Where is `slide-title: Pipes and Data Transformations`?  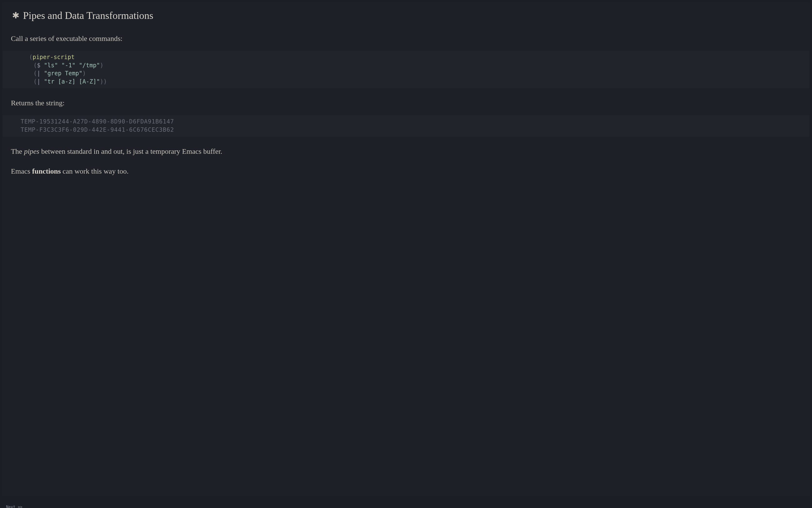
slide-title: Pipes and Data Transformations is located at coordinates (88, 15).